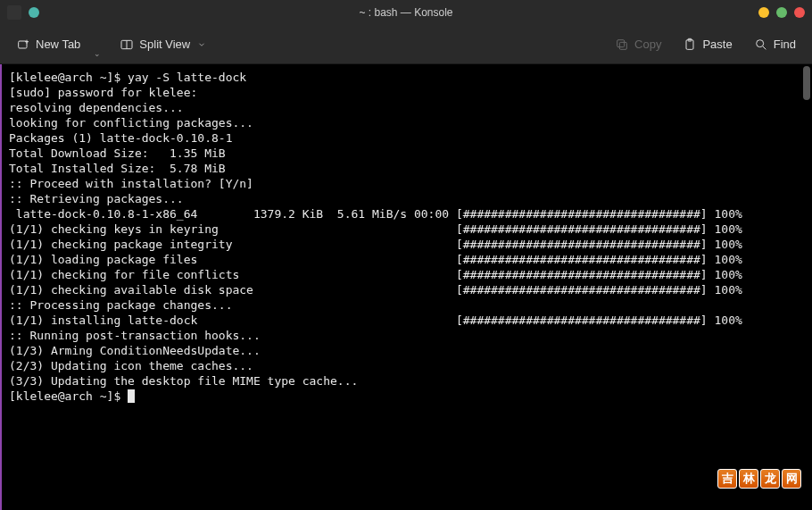 This screenshot has width=812, height=510. I want to click on terminal-line: (1/1) checking package integrity [######…, so click(407, 245).